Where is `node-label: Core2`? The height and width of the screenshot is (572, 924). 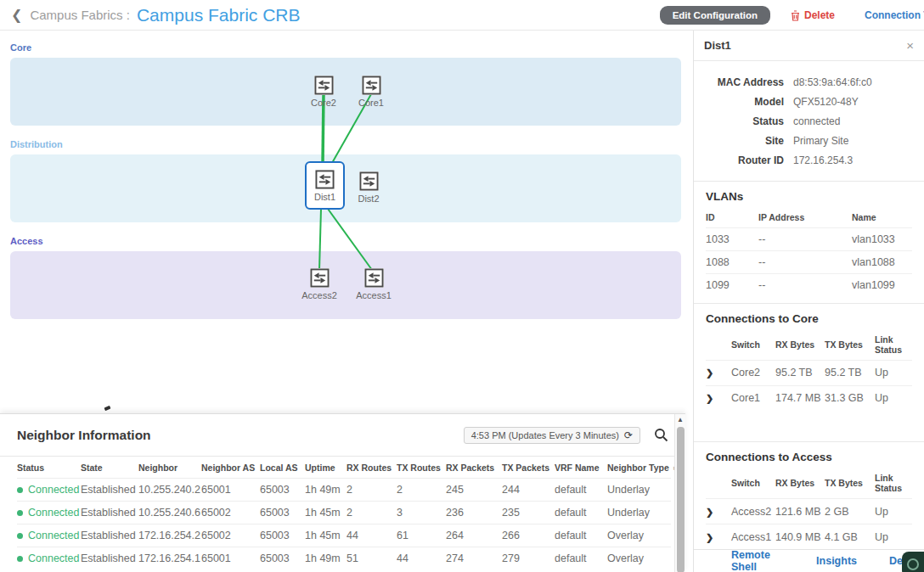
node-label: Core2 is located at coordinates (324, 103).